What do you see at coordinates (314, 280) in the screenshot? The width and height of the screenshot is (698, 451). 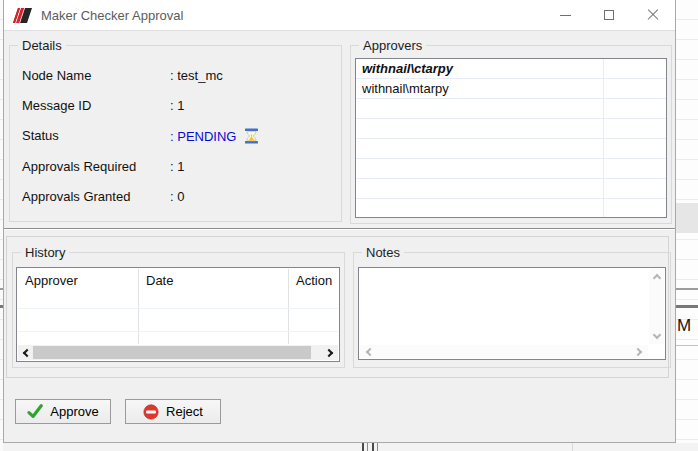 I see `history-column-header: Action` at bounding box center [314, 280].